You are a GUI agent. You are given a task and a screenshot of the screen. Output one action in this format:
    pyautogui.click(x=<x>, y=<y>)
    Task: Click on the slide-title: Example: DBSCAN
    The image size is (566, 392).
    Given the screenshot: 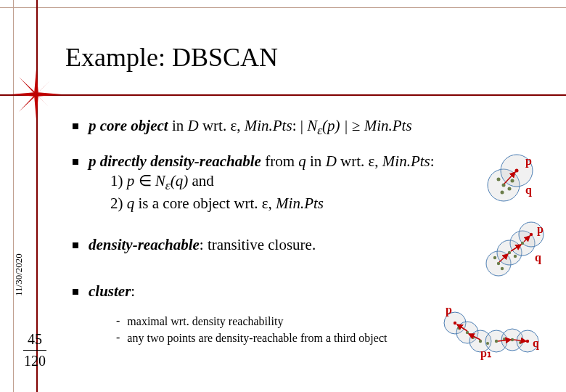 What is the action you would take?
    pyautogui.click(x=171, y=57)
    